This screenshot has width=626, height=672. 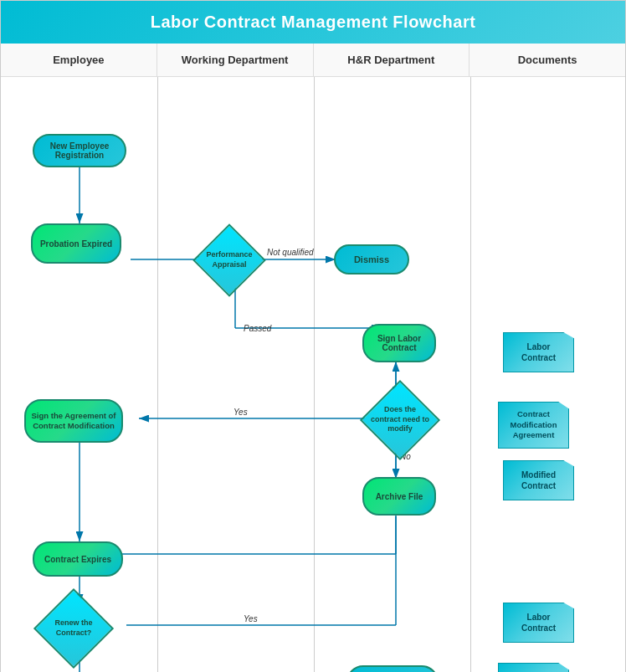 What do you see at coordinates (313, 60) in the screenshot?
I see `columns-header: Employee Working Department H&R Departme…` at bounding box center [313, 60].